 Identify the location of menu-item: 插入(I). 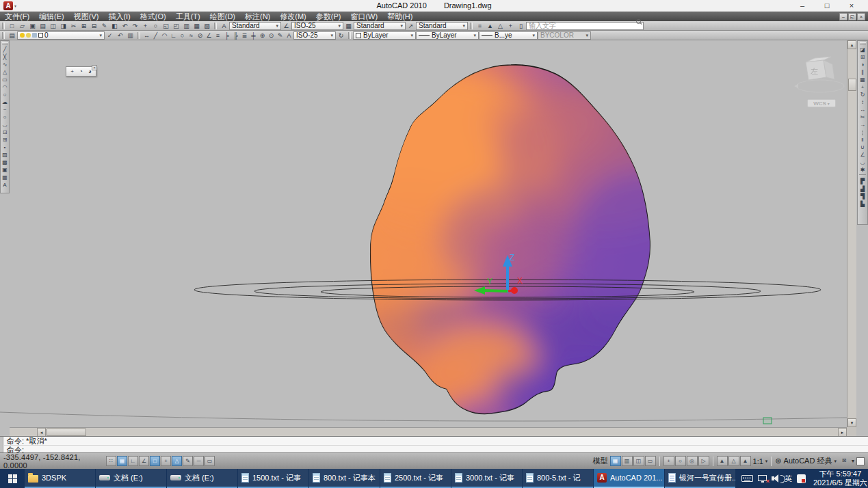
(119, 16).